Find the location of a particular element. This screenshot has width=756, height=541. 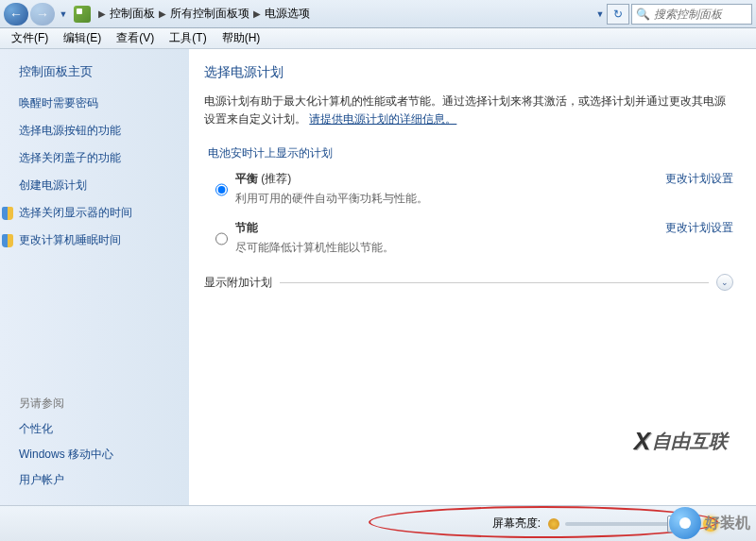

breadcrumb-leaf: 电源选项 is located at coordinates (287, 13).